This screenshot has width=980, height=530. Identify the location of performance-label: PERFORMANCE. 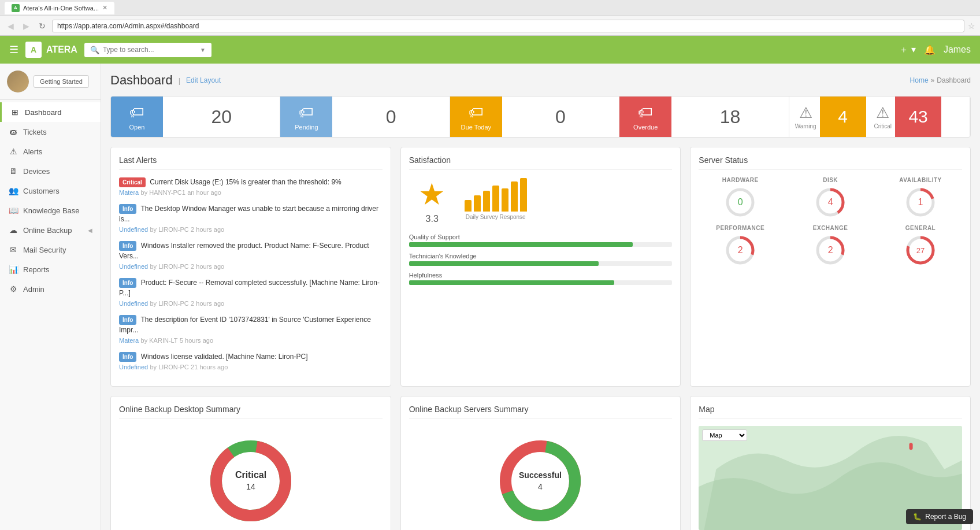
(740, 228).